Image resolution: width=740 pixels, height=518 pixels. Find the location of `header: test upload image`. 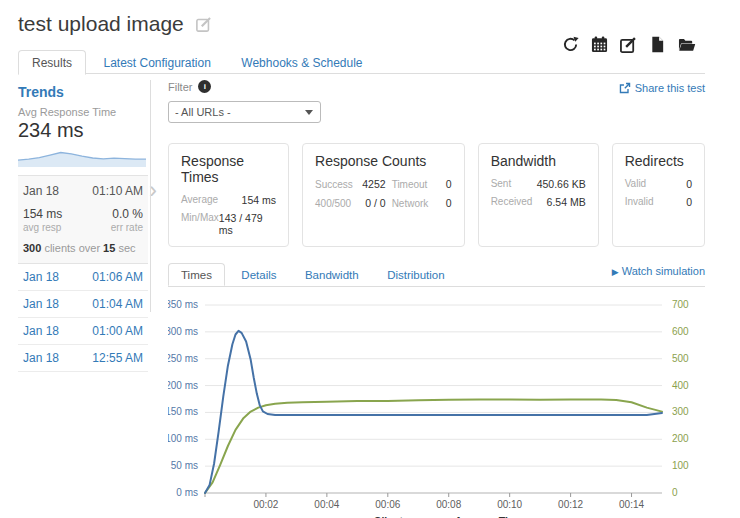

header: test upload image is located at coordinates (115, 24).